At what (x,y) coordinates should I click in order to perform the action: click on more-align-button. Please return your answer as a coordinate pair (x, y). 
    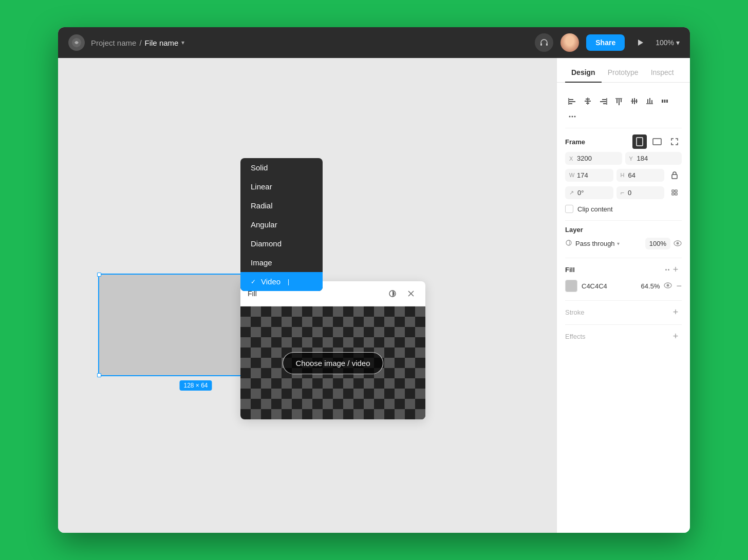
    Looking at the image, I should click on (572, 117).